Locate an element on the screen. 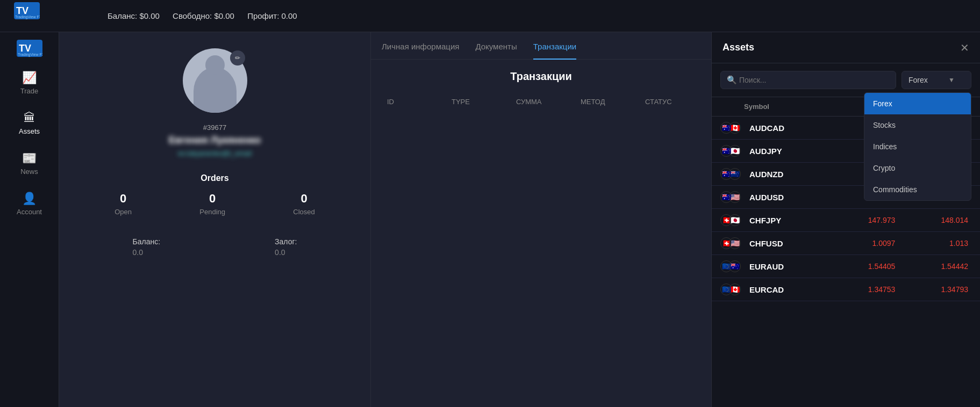 The image size is (980, 407). flag2: 🇳🇿 is located at coordinates (735, 174).